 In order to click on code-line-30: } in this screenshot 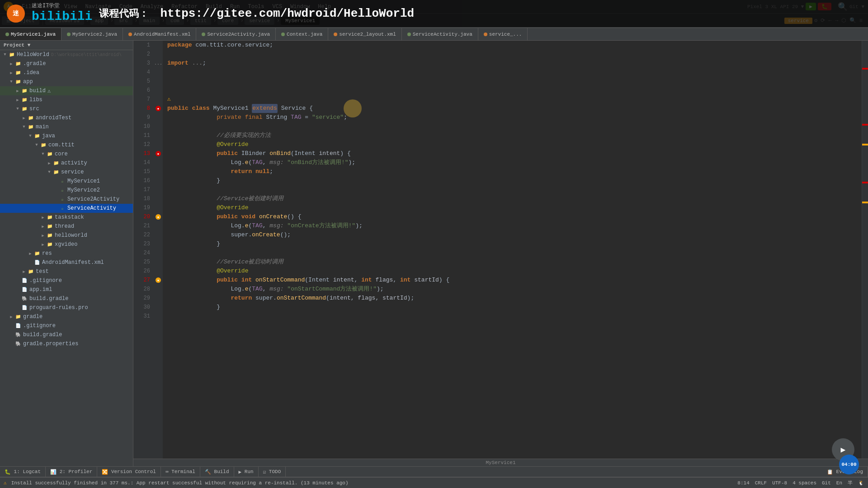, I will do `click(512, 307)`.